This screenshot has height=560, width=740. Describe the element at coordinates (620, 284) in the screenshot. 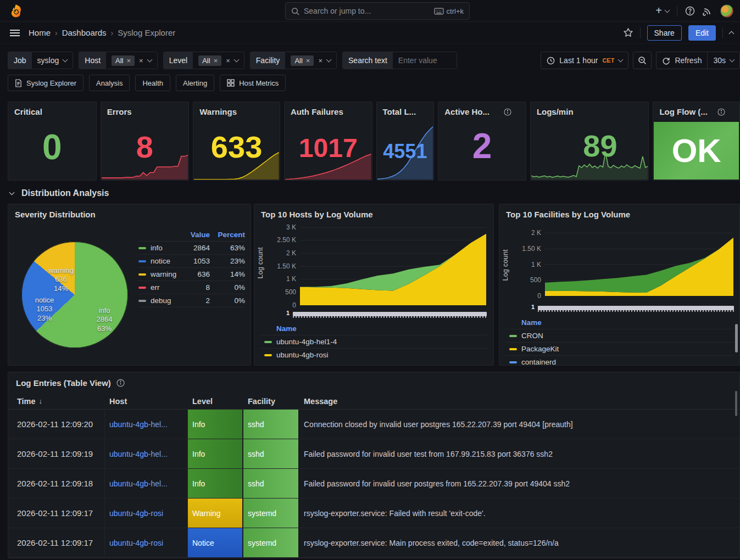

I see `top-facilities-panel: Top 10 Facilities by Log Volume Log coun…` at that location.